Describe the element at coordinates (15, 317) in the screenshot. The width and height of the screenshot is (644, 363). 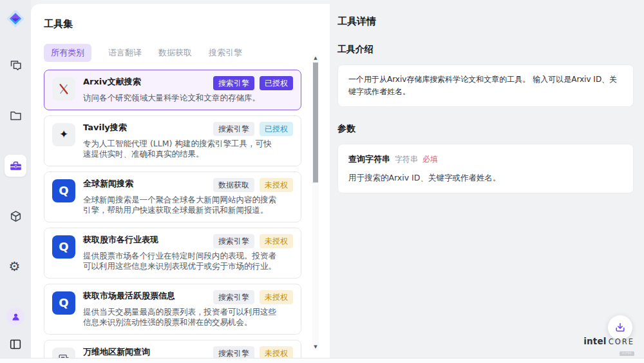
I see `user-avatar` at that location.